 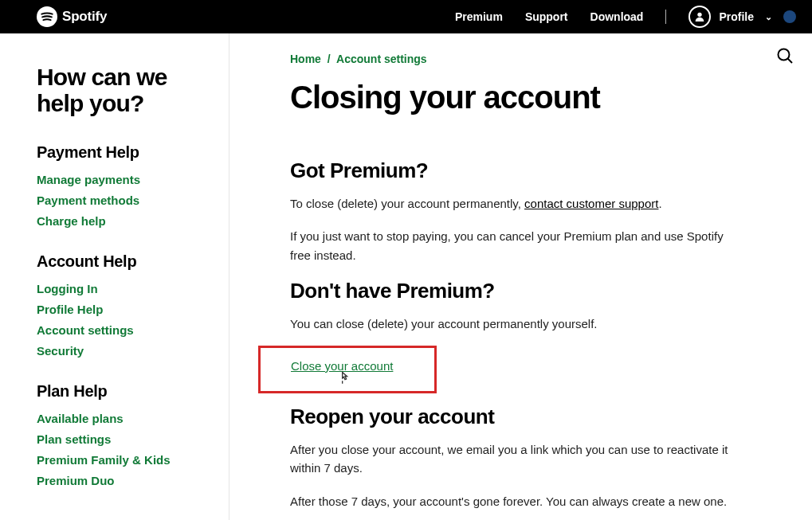 What do you see at coordinates (785, 57) in the screenshot?
I see `search-button` at bounding box center [785, 57].